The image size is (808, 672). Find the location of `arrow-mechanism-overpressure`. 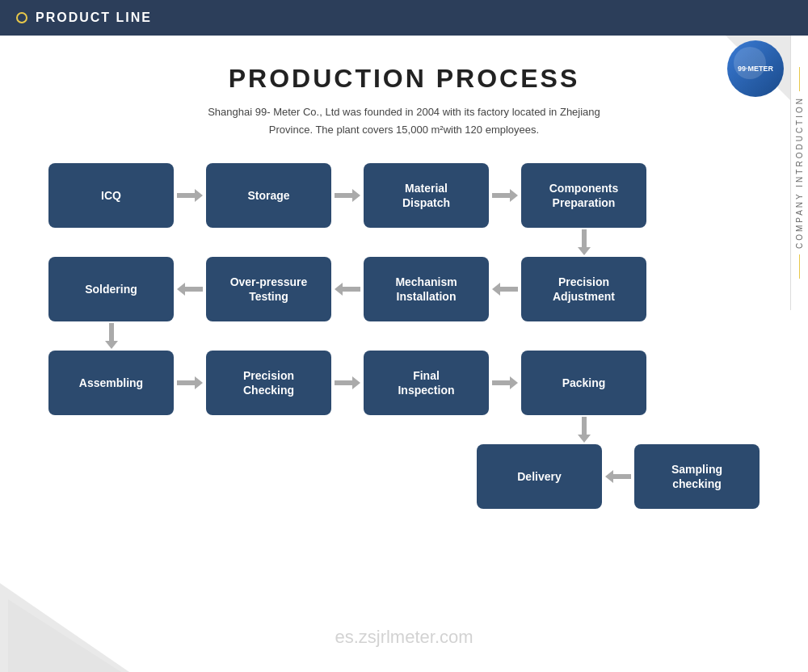

arrow-mechanism-overpressure is located at coordinates (347, 289).